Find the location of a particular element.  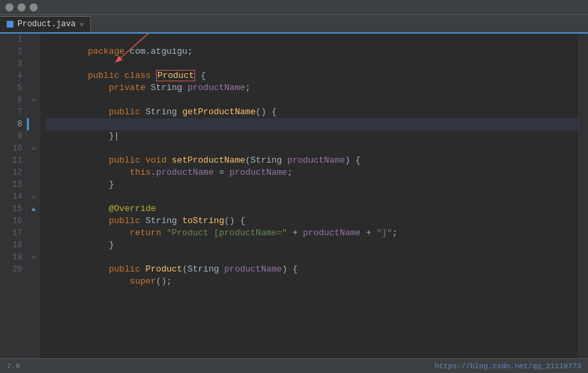

maximize-icon is located at coordinates (34, 7).